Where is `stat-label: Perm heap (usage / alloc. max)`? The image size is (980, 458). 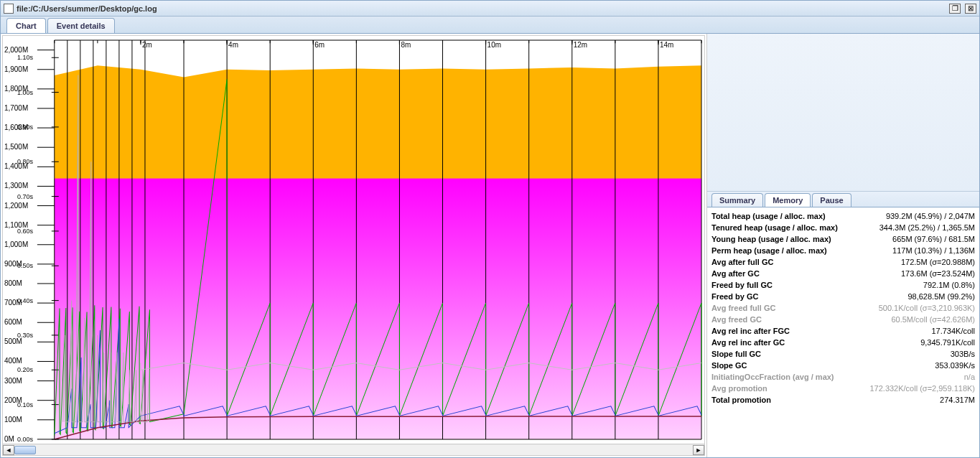 stat-label: Perm heap (usage / alloc. max) is located at coordinates (770, 251).